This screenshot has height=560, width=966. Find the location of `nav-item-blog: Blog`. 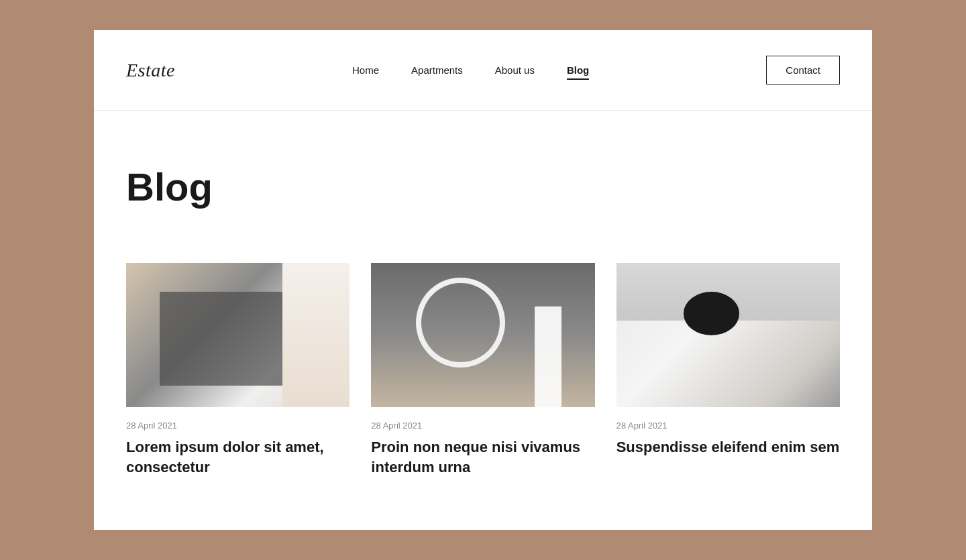

nav-item-blog: Blog is located at coordinates (578, 70).